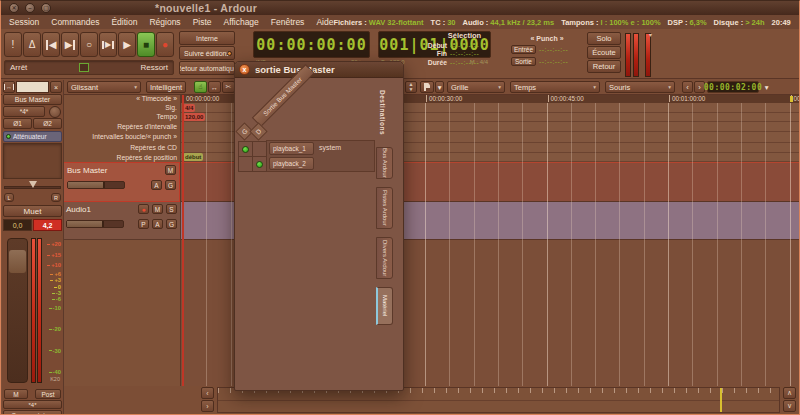 This screenshot has height=415, width=800. What do you see at coordinates (384, 208) in the screenshot?
I see `tab-pistes-ardour: Pistes Ardour` at bounding box center [384, 208].